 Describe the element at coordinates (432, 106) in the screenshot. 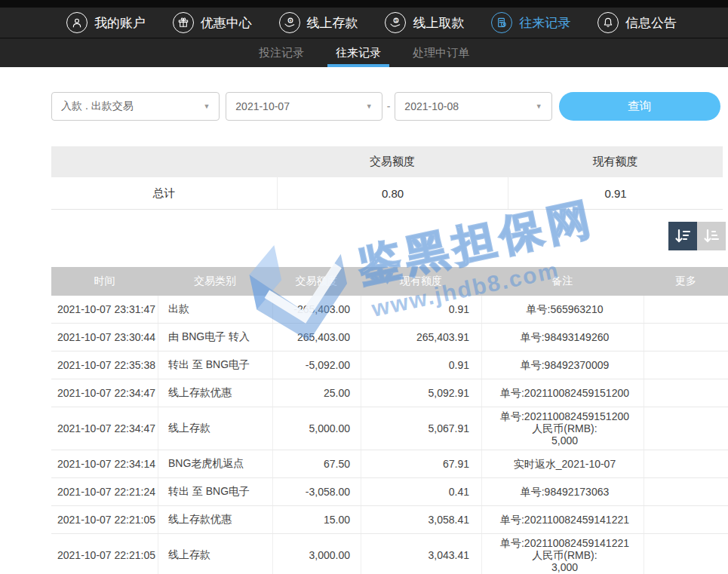

I see `date-to-value: 2021-10-08` at that location.